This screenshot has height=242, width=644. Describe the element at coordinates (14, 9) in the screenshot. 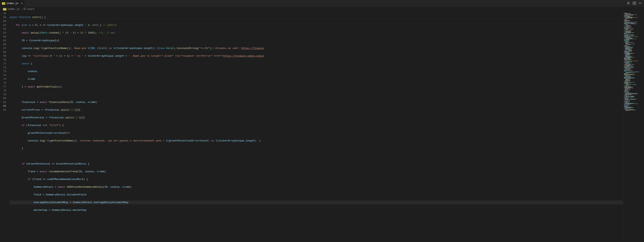

I see `breadcrumb-file: index.js` at that location.